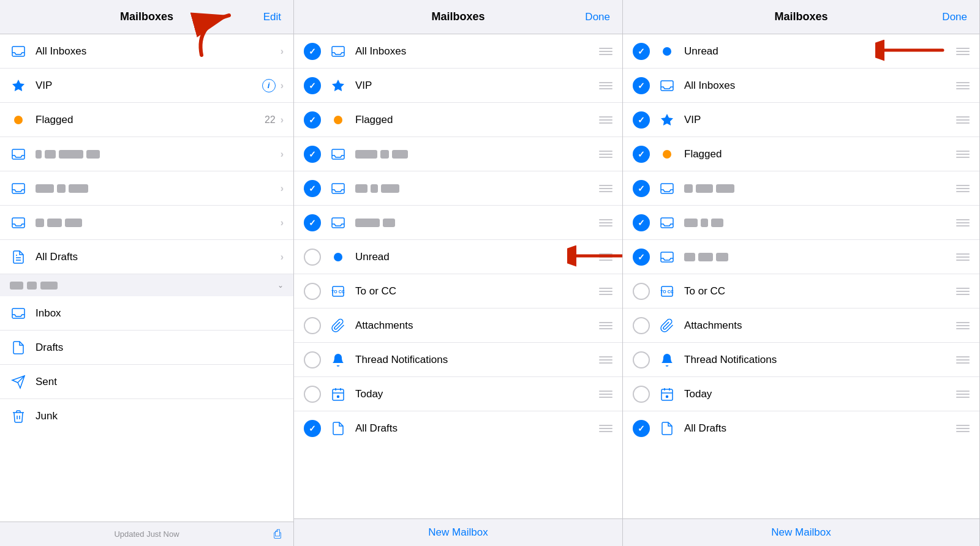 This screenshot has height=546, width=980. What do you see at coordinates (641, 428) in the screenshot?
I see `check-all-drafts-3: ✓` at bounding box center [641, 428].